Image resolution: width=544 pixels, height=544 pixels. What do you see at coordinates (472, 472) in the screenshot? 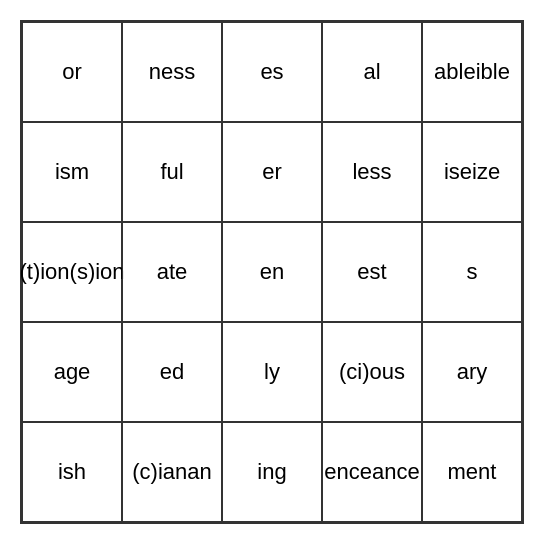
I see `bingo-cell-4-4: ment` at bounding box center [472, 472].